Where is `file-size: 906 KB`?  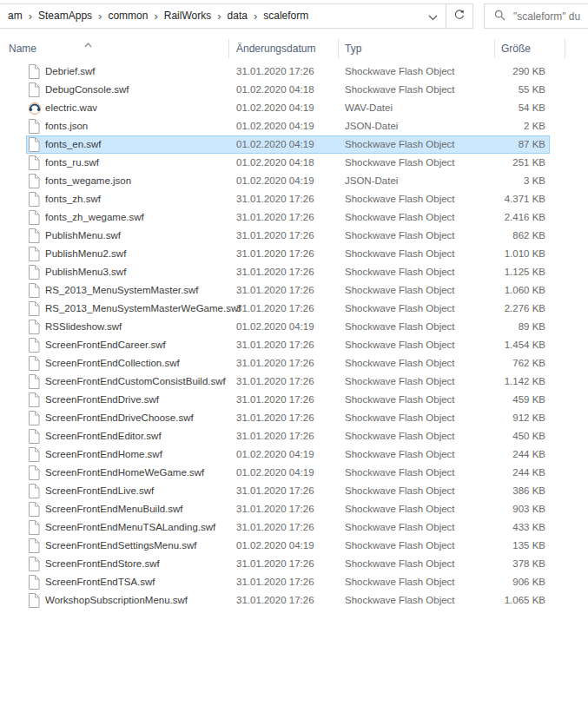 file-size: 906 KB is located at coordinates (499, 582).